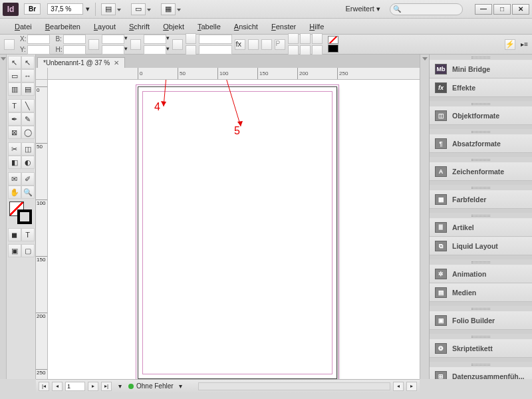 The image size is (532, 399). Describe the element at coordinates (481, 69) in the screenshot. I see `panel-mini-bridge: MbMini Bridge` at that location.